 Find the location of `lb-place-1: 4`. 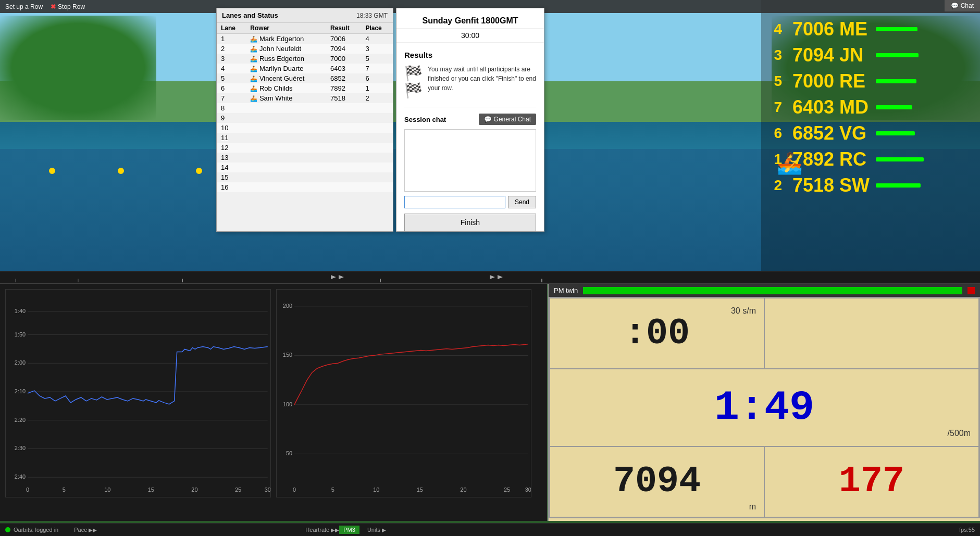

lb-place-1: 4 is located at coordinates (774, 29).